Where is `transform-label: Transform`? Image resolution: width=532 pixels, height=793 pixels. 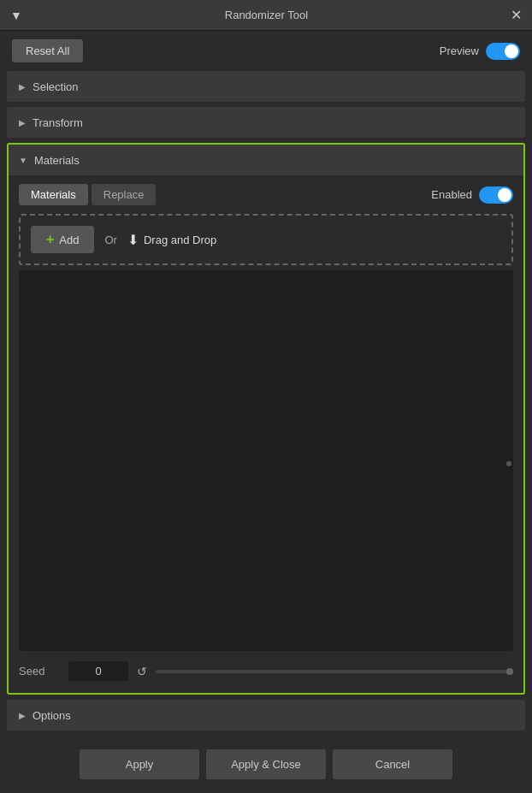
transform-label: Transform is located at coordinates (58, 123).